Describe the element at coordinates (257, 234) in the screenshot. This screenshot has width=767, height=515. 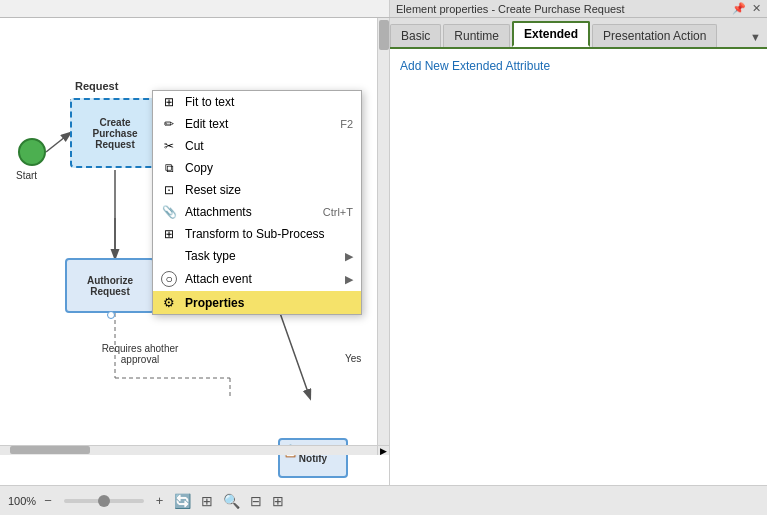
I see `menu-item-transform: ⊞ Transform to Sub-Process` at that location.